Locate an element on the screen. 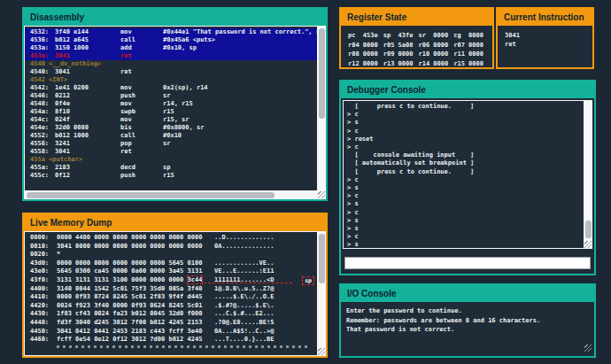  register-r05: r05 5a08 is located at coordinates (401, 45).